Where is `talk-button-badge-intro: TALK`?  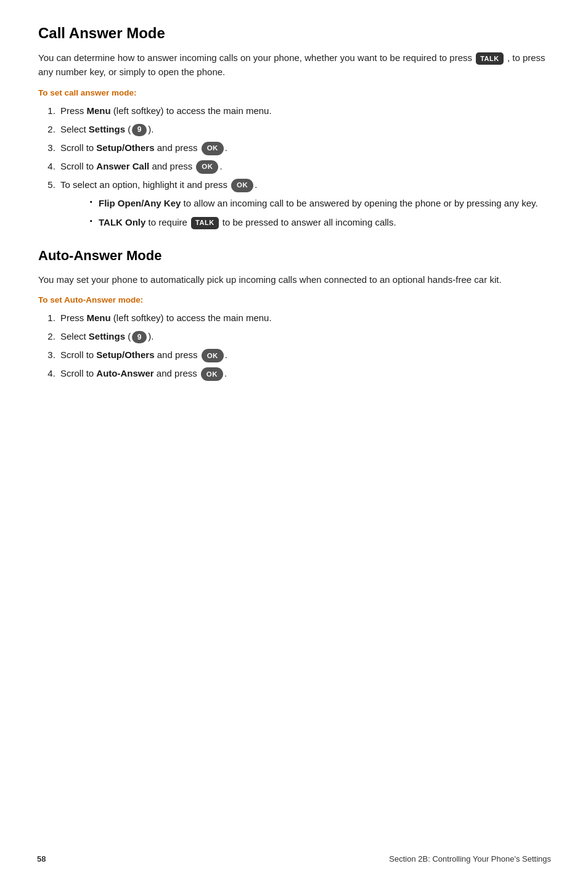 talk-button-badge-intro: TALK is located at coordinates (489, 59).